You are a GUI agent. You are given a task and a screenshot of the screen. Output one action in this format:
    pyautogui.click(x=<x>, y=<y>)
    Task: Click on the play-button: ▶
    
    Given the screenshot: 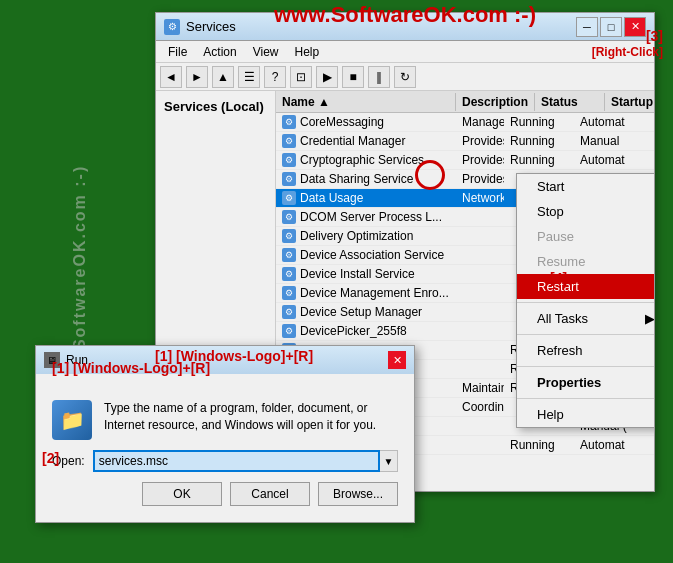 What is the action you would take?
    pyautogui.click(x=327, y=77)
    